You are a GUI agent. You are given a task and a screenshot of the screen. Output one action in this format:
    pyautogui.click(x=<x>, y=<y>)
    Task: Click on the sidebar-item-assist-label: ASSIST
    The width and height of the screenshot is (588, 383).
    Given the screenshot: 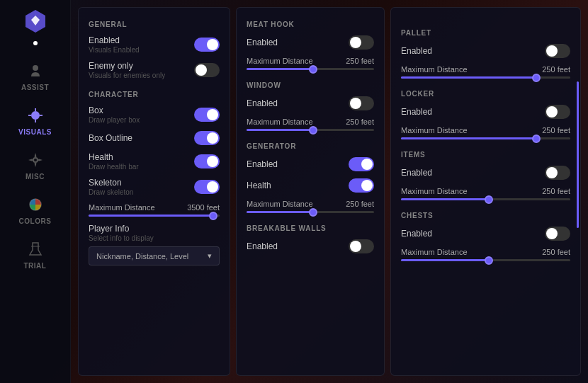 What is the action you would take?
    pyautogui.click(x=35, y=88)
    